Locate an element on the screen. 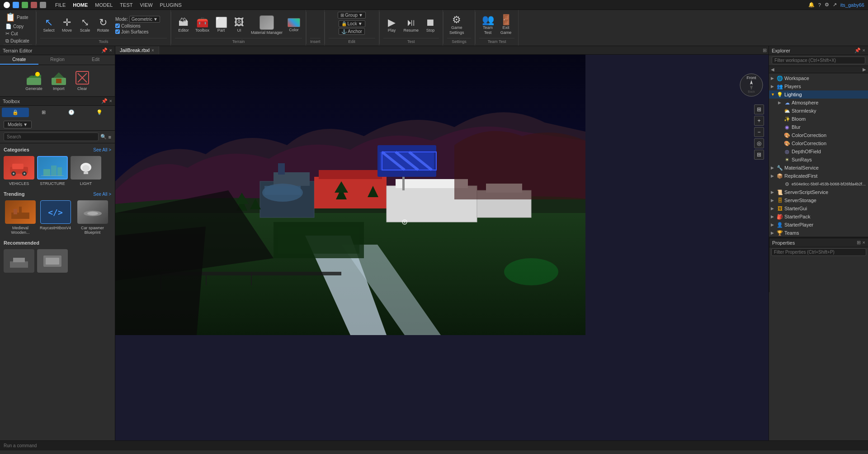  select-button: ↖ Select is located at coordinates (49, 25).